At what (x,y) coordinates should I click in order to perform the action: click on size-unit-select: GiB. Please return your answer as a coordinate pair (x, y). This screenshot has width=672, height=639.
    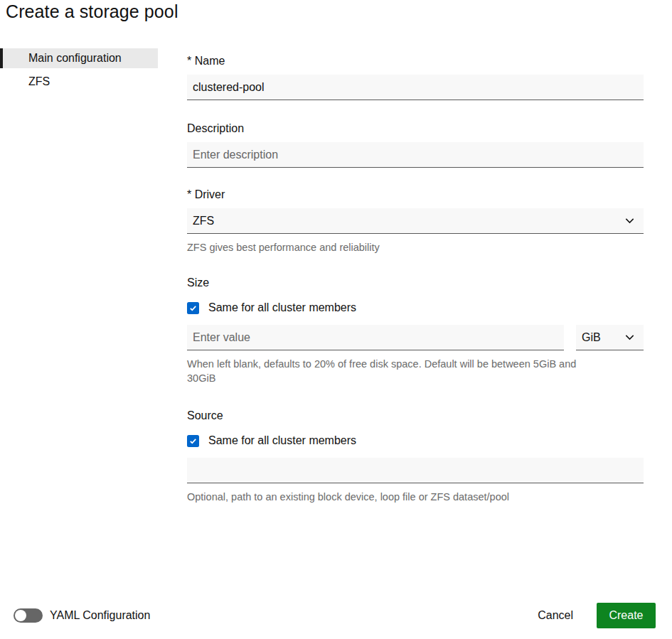
    Looking at the image, I should click on (610, 338).